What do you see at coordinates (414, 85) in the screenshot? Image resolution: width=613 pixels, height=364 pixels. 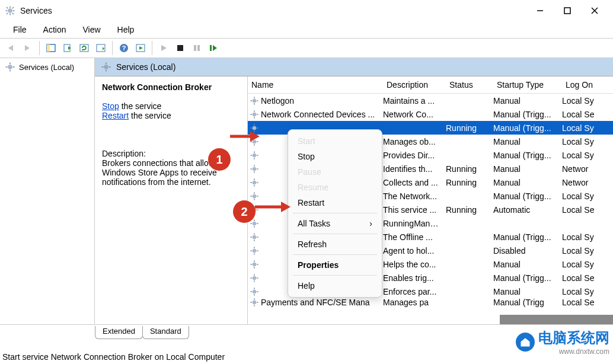 I see `col-description: Description` at bounding box center [414, 85].